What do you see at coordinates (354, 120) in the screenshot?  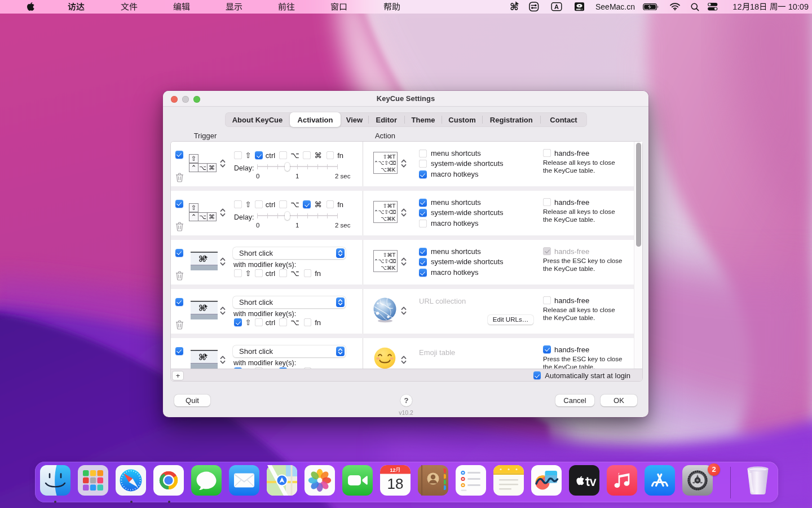 I see `tab-view: View` at bounding box center [354, 120].